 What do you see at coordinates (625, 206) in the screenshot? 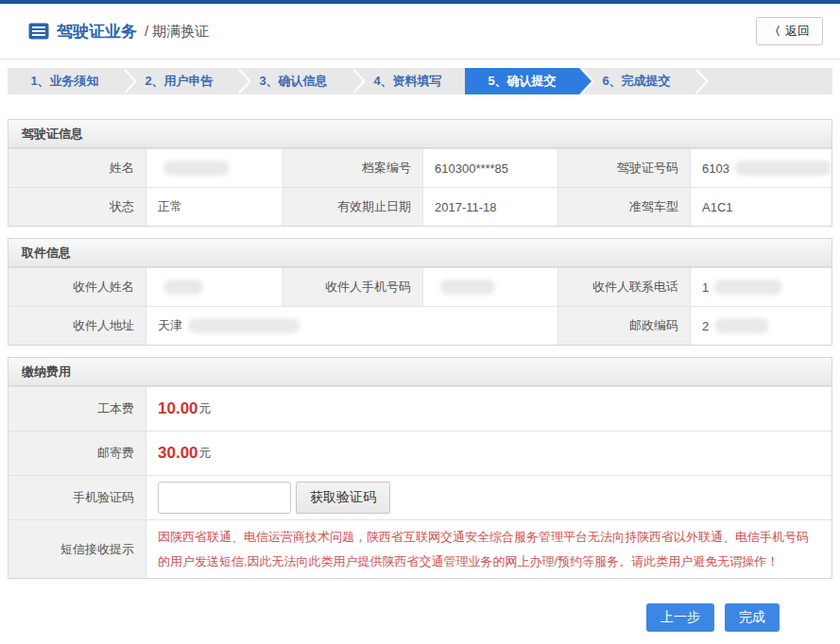
I see `vehicle-class-label: 准驾车型` at bounding box center [625, 206].